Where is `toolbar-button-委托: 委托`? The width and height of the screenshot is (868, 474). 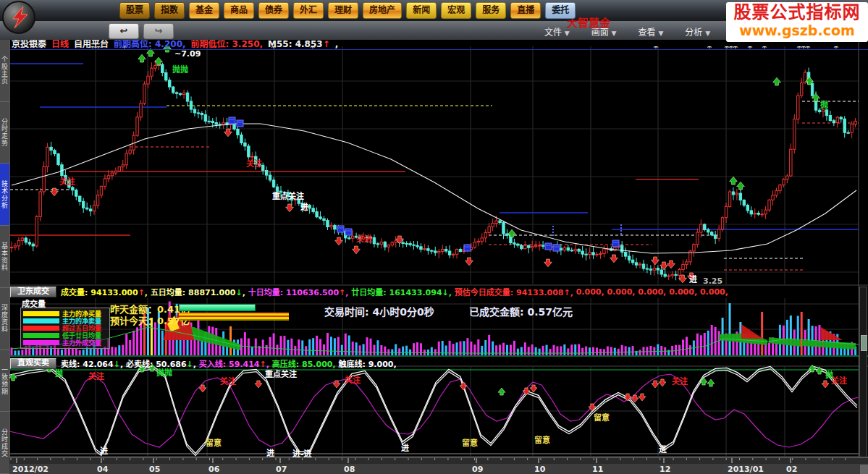
toolbar-button-委托: 委托 is located at coordinates (560, 10).